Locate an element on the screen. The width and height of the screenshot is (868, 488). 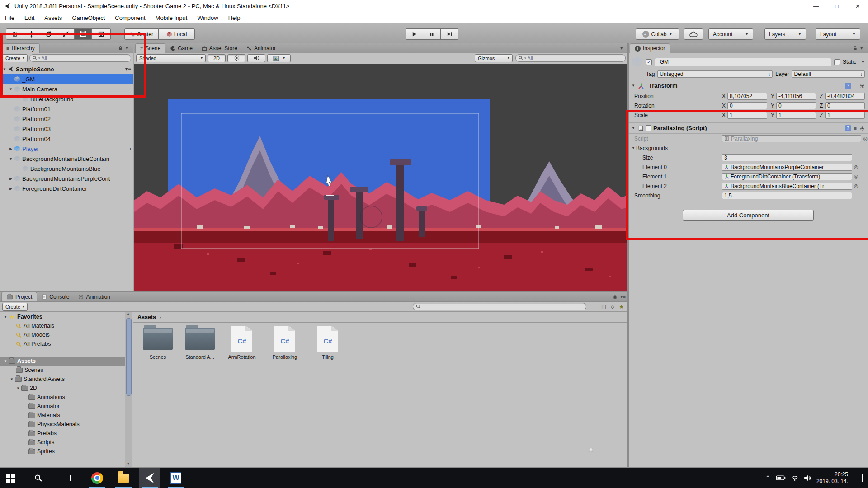
help-icon: ? is located at coordinates (848, 128).